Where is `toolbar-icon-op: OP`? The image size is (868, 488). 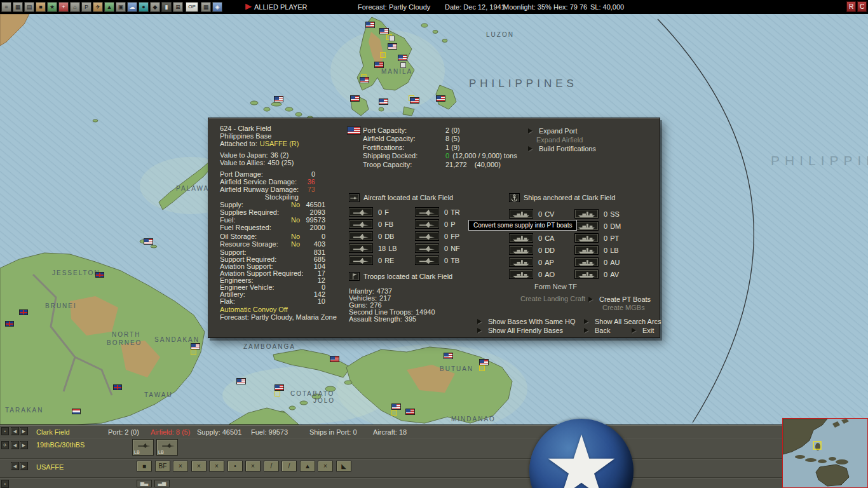
toolbar-icon-op: OP is located at coordinates (192, 7).